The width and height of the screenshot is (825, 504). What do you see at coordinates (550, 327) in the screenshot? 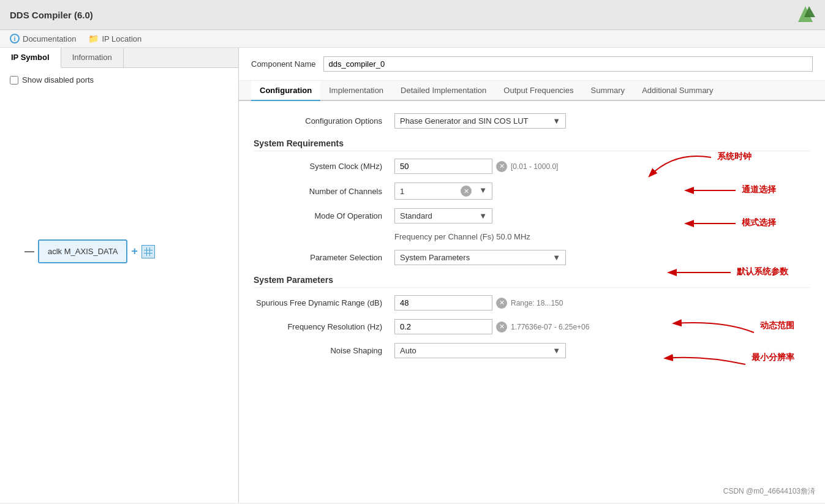
I see `freq-res-hint: 1.77636e-07 - 6.25e+06` at bounding box center [550, 327].